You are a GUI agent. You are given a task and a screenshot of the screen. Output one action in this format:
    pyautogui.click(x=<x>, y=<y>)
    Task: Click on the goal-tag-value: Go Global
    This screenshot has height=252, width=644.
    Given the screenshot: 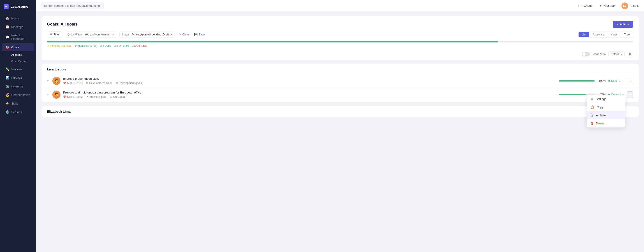 What is the action you would take?
    pyautogui.click(x=120, y=97)
    